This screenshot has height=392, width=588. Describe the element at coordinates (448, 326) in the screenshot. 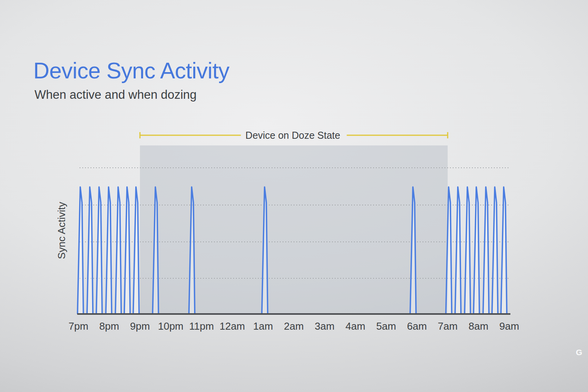

I see `x-tick-label: 7am` at that location.